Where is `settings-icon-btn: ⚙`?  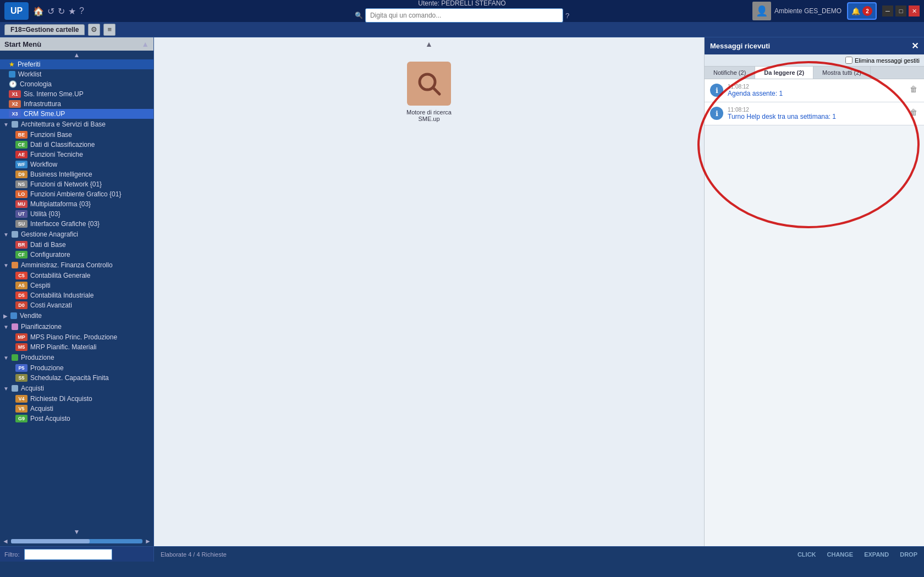
settings-icon-btn: ⚙ is located at coordinates (94, 30).